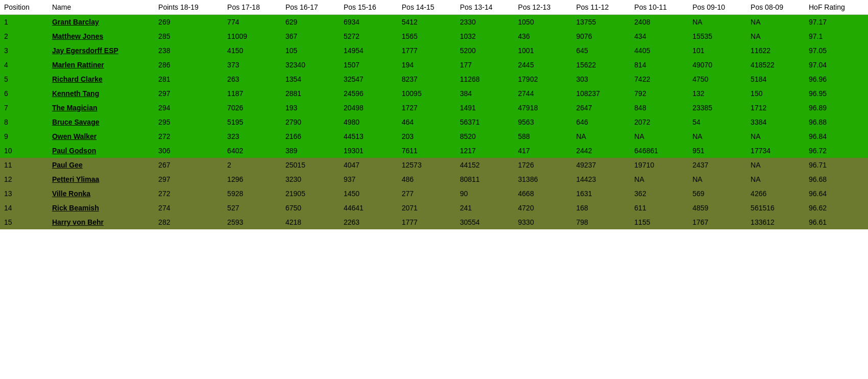  What do you see at coordinates (101, 108) in the screenshot?
I see `name-cell: The Magician` at bounding box center [101, 108].